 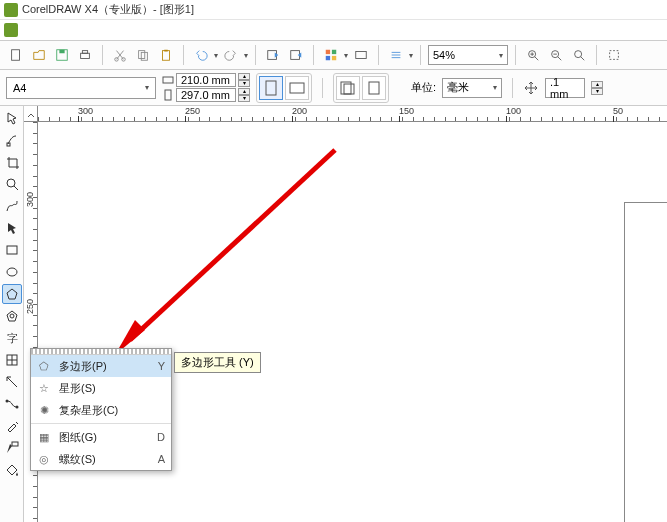 What do you see at coordinates (361, 88) in the screenshot?
I see `page-apply-group` at bounding box center [361, 88].